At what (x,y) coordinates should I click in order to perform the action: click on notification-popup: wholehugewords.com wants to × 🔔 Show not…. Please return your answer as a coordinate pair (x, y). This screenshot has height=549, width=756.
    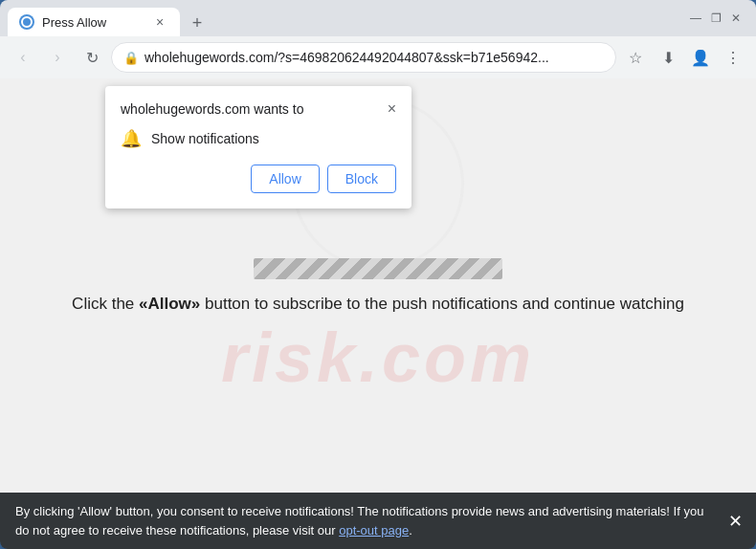
    Looking at the image, I should click on (258, 147).